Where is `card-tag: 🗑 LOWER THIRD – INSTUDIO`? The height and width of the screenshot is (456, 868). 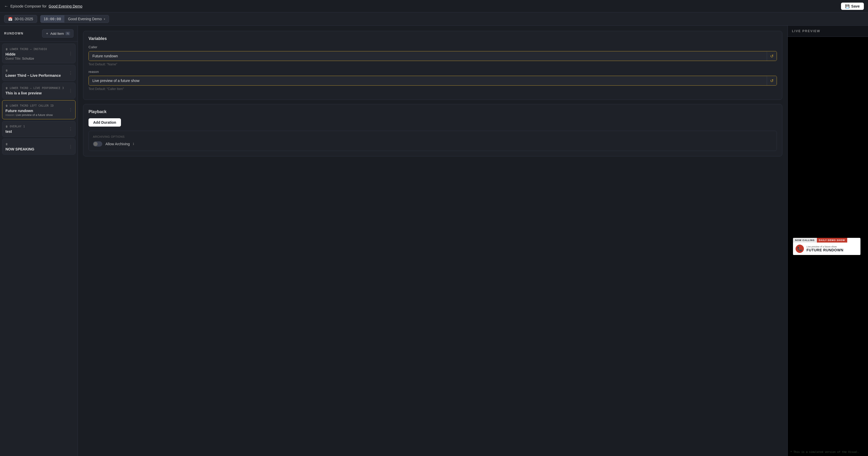
card-tag: 🗑 LOWER THIRD – INSTUDIO is located at coordinates (26, 49).